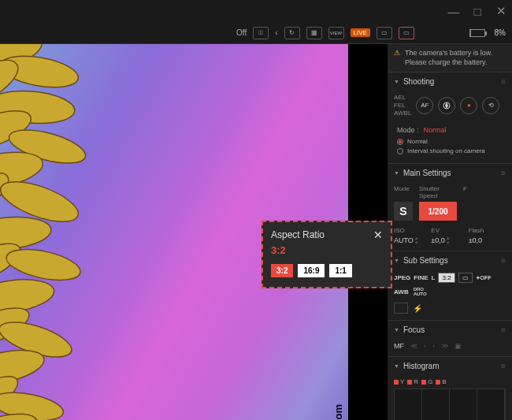 The width and height of the screenshot is (512, 420). I want to click on watermark-text: www.LMscope.com, so click(339, 412).